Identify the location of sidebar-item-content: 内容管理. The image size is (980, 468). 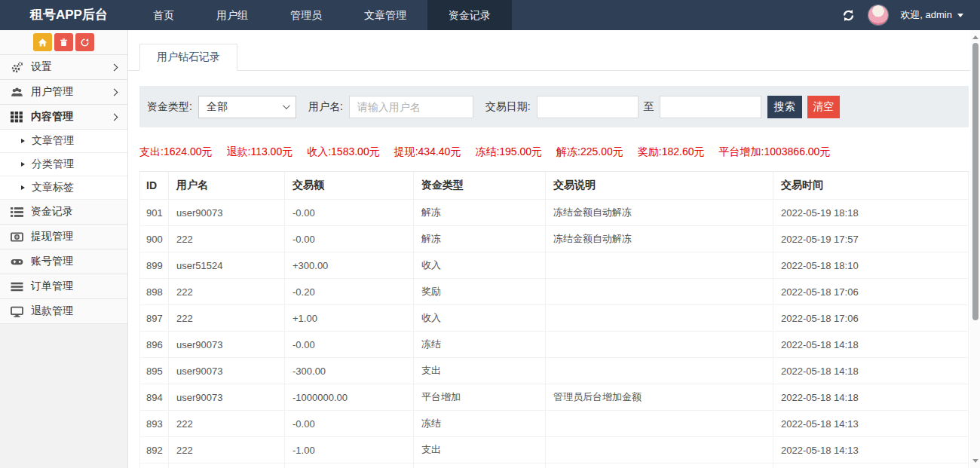
(63, 118).